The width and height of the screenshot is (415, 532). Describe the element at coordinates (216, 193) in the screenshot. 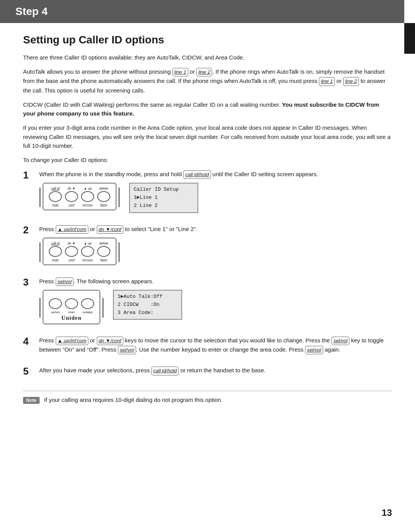

I see `step-1-body: When the phone is in the standby mode, p…` at that location.